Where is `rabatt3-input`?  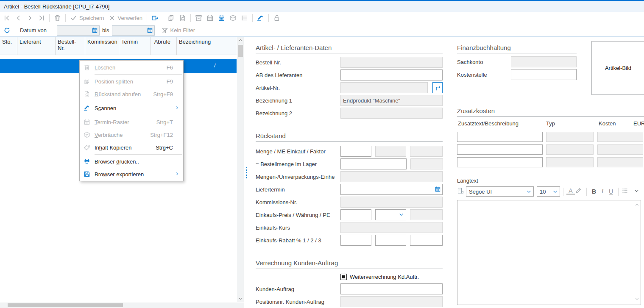 rabatt3-input is located at coordinates (427, 240).